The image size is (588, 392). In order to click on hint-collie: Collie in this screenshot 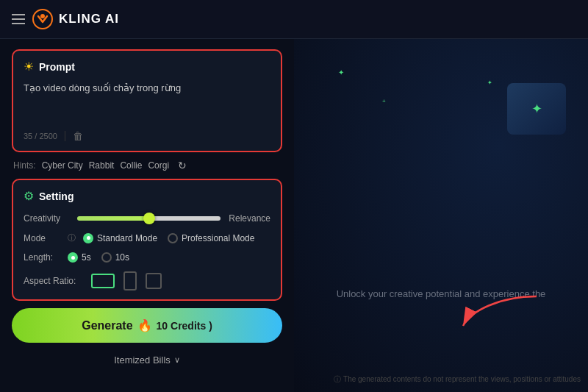, I will do `click(131, 165)`.